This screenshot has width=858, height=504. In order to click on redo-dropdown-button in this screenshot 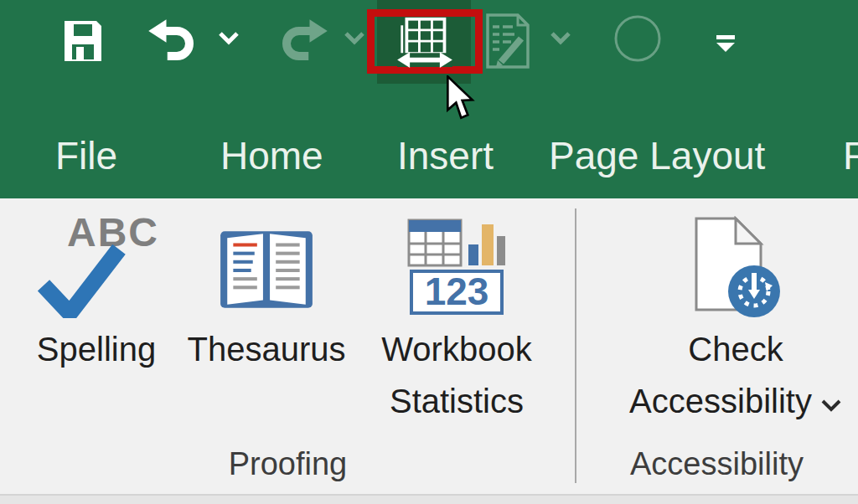, I will do `click(354, 38)`.